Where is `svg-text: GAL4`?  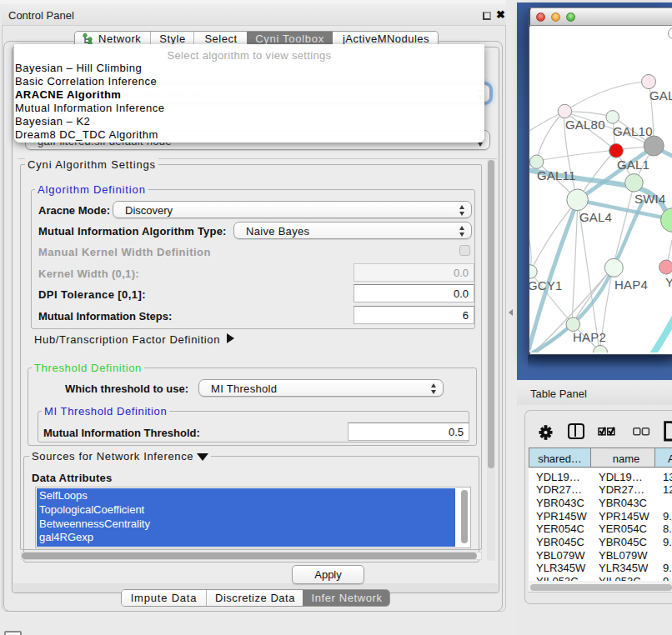 svg-text: GAL4 is located at coordinates (595, 217).